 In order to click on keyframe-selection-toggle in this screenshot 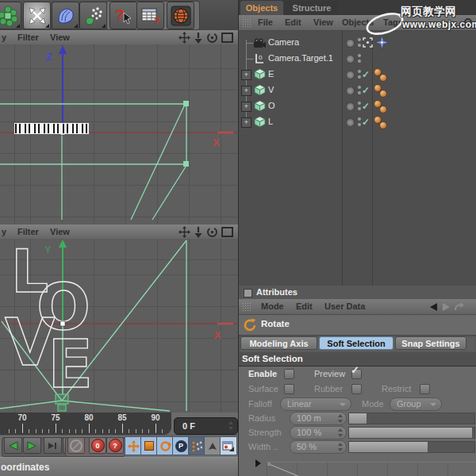, I will do `click(213, 446)`.